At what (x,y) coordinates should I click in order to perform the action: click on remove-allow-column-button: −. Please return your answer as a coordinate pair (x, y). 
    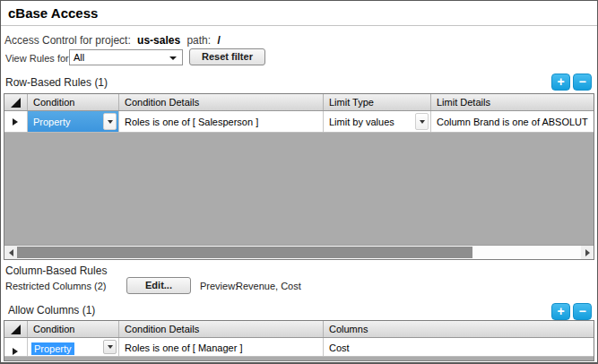
    Looking at the image, I should click on (583, 312).